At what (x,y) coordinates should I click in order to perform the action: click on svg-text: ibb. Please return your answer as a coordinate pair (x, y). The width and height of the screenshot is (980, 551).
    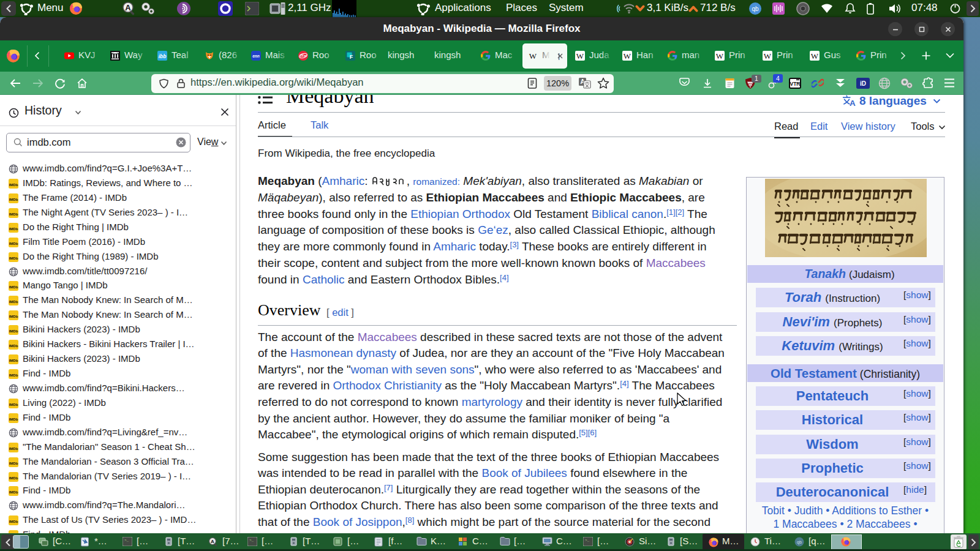
    Looking at the image, I should click on (163, 56).